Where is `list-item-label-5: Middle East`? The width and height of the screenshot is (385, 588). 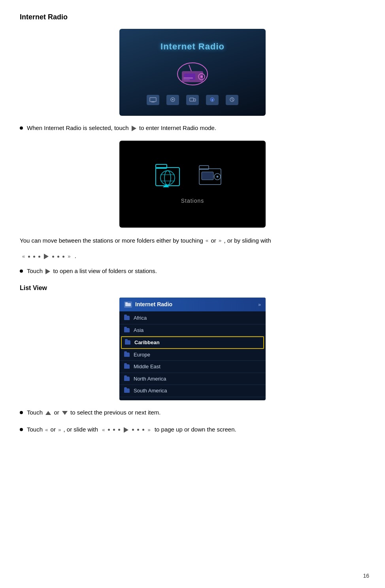
list-item-label-5: Middle East is located at coordinates (147, 367).